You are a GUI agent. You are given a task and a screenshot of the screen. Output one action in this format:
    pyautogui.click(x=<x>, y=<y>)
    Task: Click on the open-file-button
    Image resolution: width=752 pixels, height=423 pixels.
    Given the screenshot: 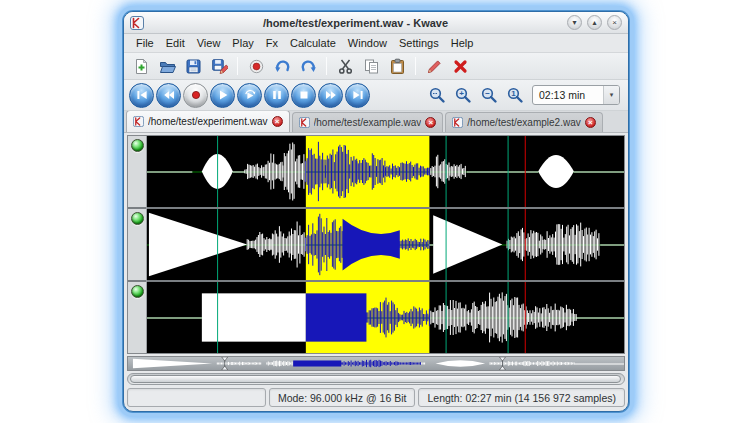 What is the action you would take?
    pyautogui.click(x=167, y=66)
    